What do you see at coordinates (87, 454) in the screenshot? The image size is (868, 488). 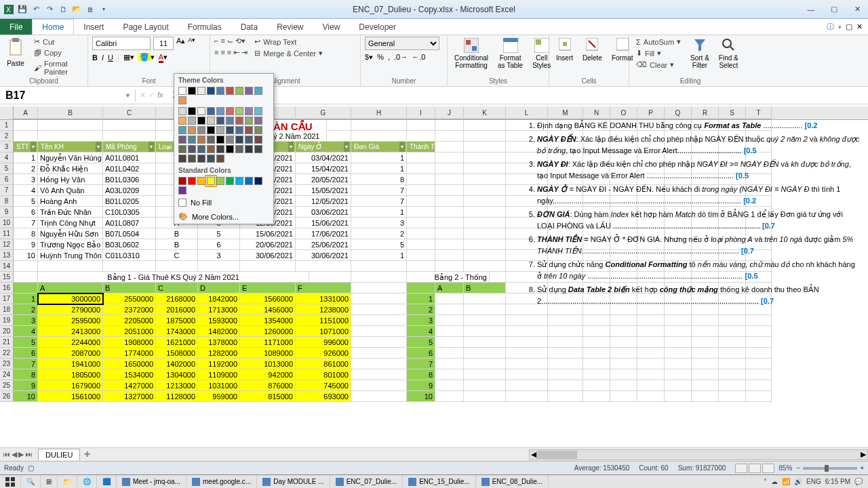 I see `new-sheet-icon: ✚` at bounding box center [87, 454].